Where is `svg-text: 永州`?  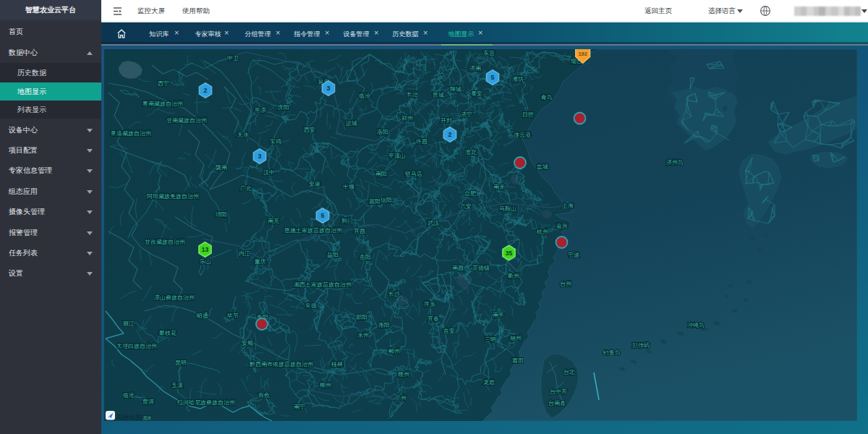
svg-text: 永州 is located at coordinates (363, 336).